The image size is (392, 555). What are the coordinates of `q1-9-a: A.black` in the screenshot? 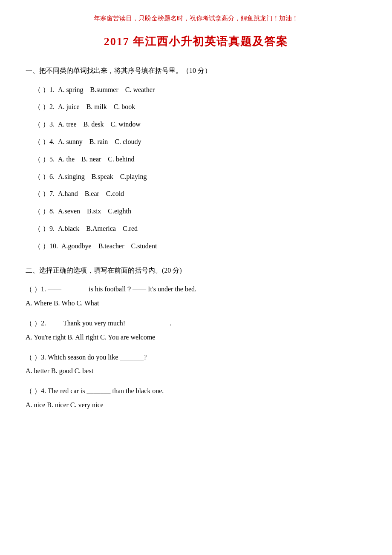 It's located at (69, 228).